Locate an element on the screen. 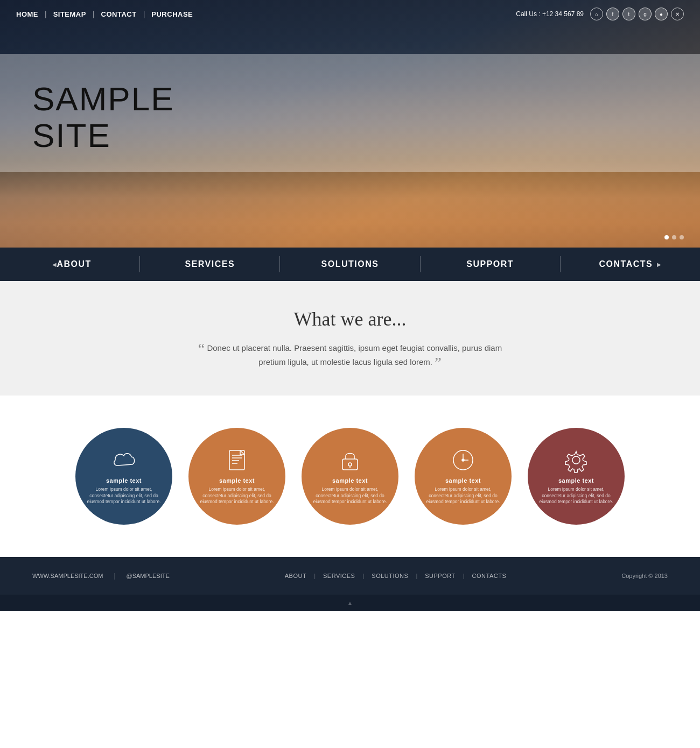 This screenshot has height=748, width=700. nav-contacts: CONTACTS ▶ is located at coordinates (630, 264).